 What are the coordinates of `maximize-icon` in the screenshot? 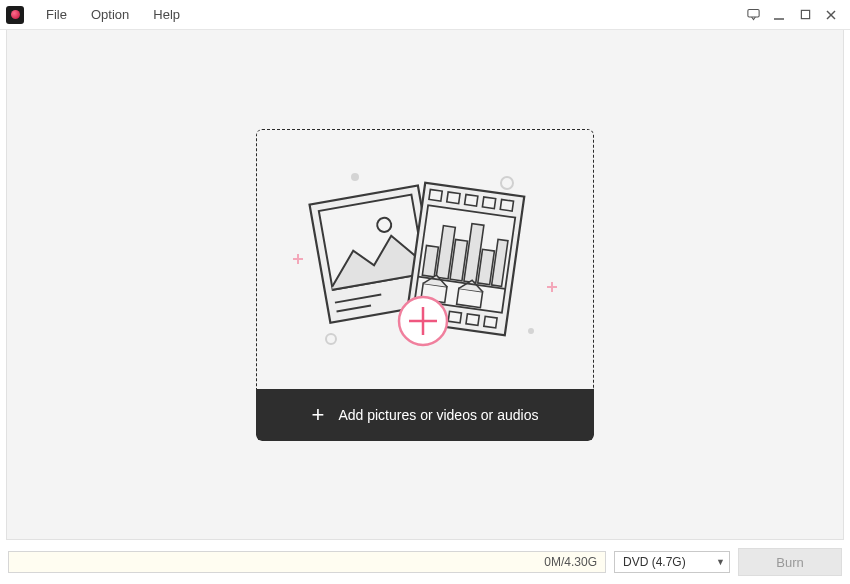 It's located at (805, 15).